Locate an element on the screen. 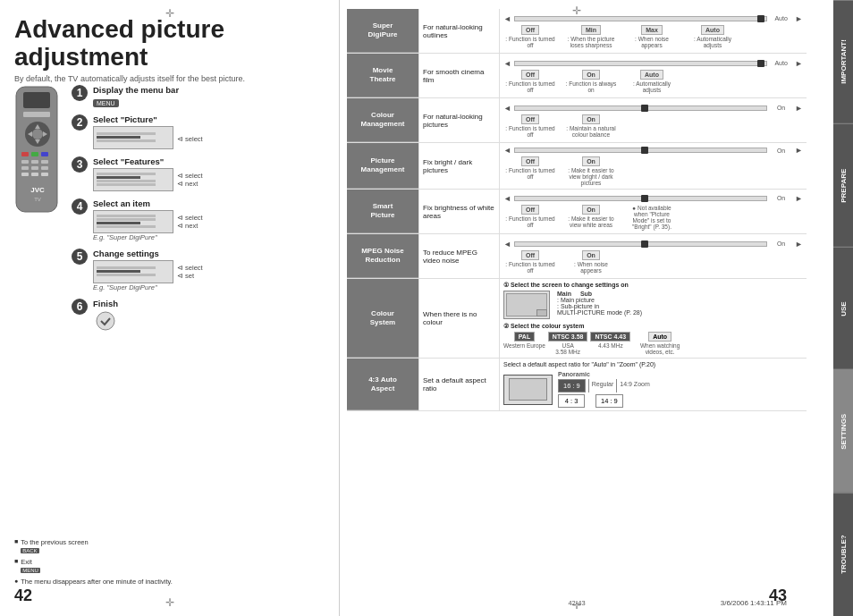 The height and width of the screenshot is (616, 853). back-key: BACK is located at coordinates (30, 551).